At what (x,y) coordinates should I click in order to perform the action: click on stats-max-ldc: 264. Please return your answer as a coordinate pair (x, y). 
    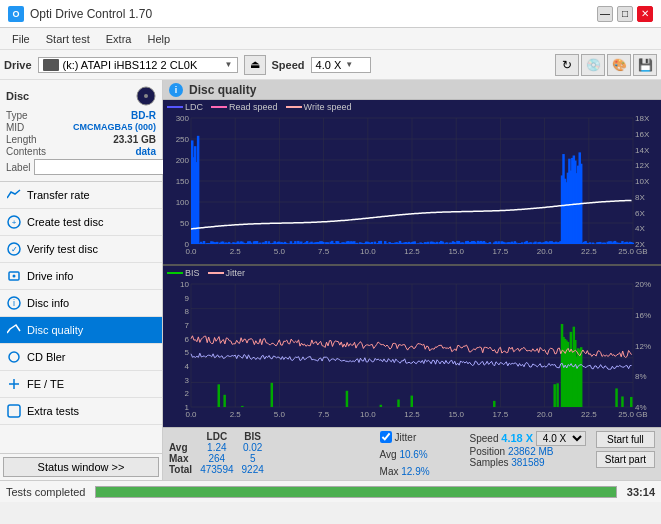
    Looking at the image, I should click on (220, 458).